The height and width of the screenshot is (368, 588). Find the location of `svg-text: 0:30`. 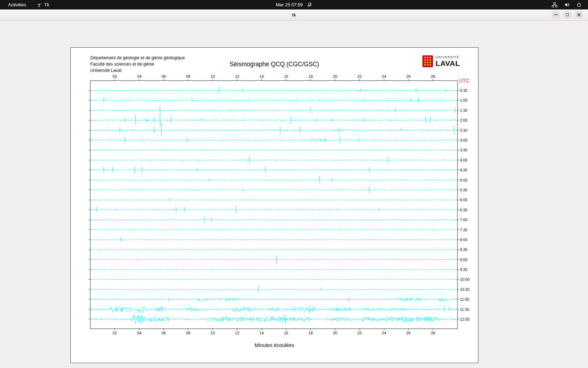

svg-text: 0:30 is located at coordinates (463, 90).